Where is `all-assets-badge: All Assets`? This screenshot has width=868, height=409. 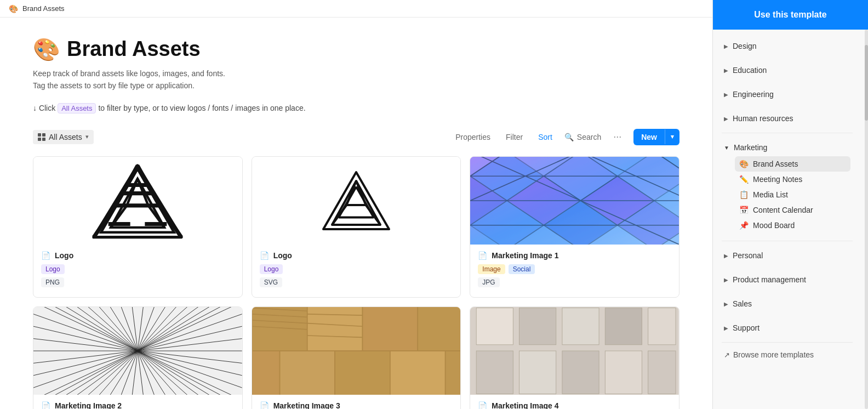
all-assets-badge: All Assets is located at coordinates (77, 109).